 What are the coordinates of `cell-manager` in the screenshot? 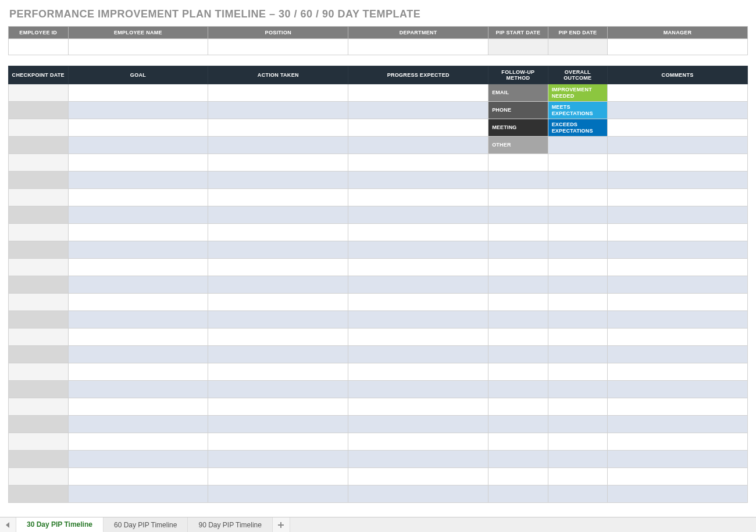 It's located at (678, 47).